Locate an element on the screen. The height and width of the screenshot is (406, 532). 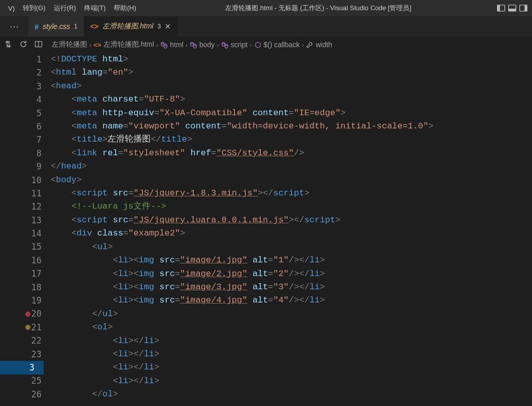
refresh-icon is located at coordinates (23, 45).